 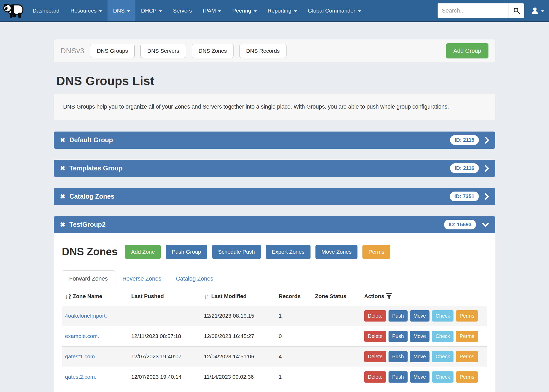 I want to click on panel-action-button: Add Zone, so click(x=143, y=252).